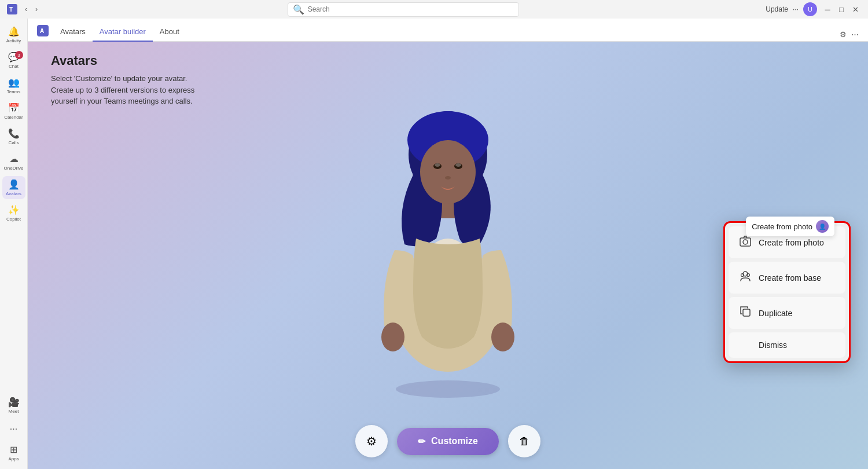  I want to click on description-line1: Select 'Customize' to update your avatar…, so click(123, 79).